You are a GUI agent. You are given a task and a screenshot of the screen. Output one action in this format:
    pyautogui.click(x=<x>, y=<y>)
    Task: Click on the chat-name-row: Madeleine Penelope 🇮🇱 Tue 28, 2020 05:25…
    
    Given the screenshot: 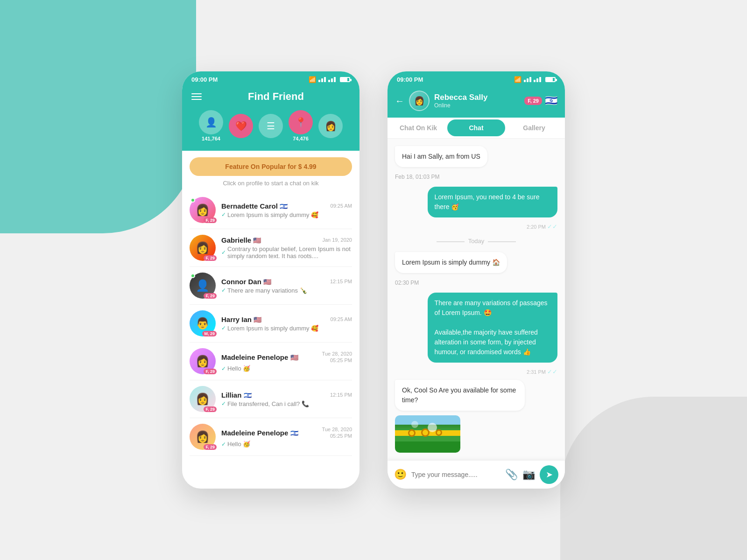 What is the action you would take?
    pyautogui.click(x=287, y=433)
    